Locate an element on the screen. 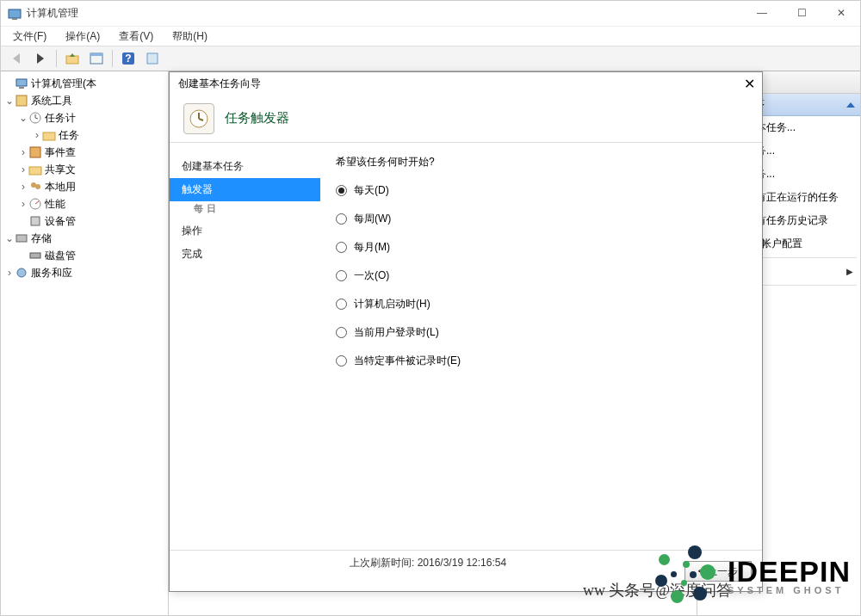  tree-item-label: 事件查 is located at coordinates (60, 153).